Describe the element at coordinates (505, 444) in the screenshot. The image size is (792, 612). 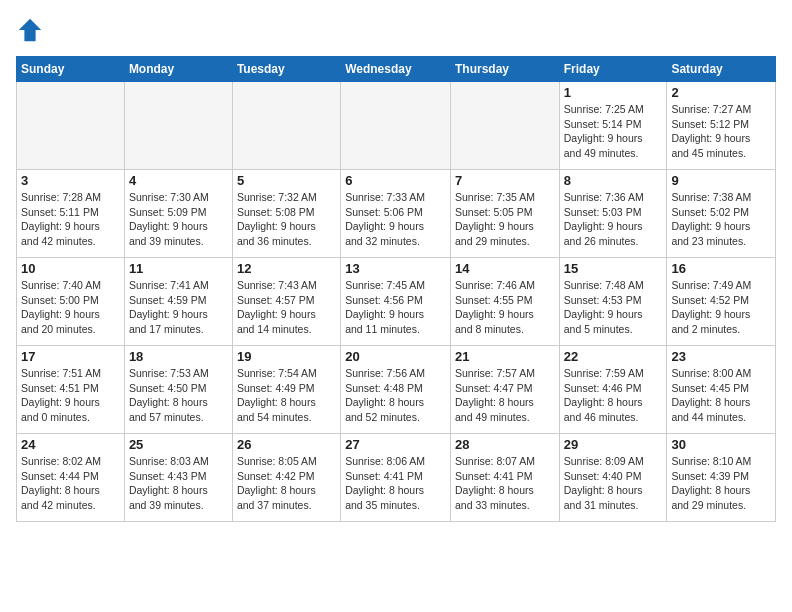
I see `day-number: 28` at that location.